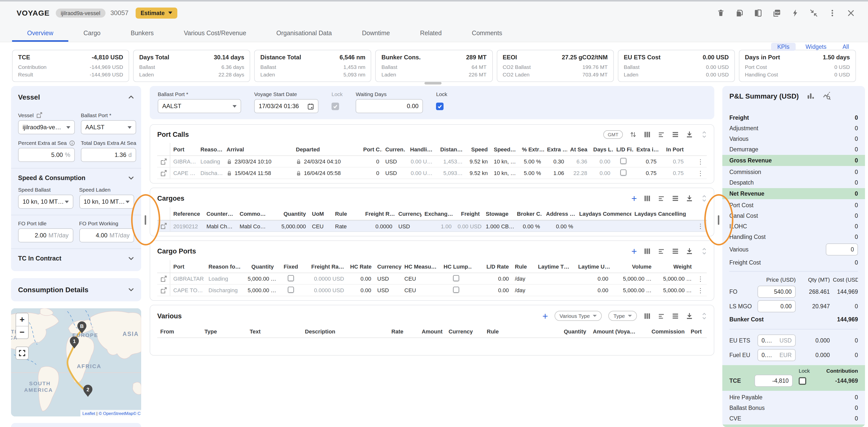  I want to click on fullscreen-button, so click(22, 353).